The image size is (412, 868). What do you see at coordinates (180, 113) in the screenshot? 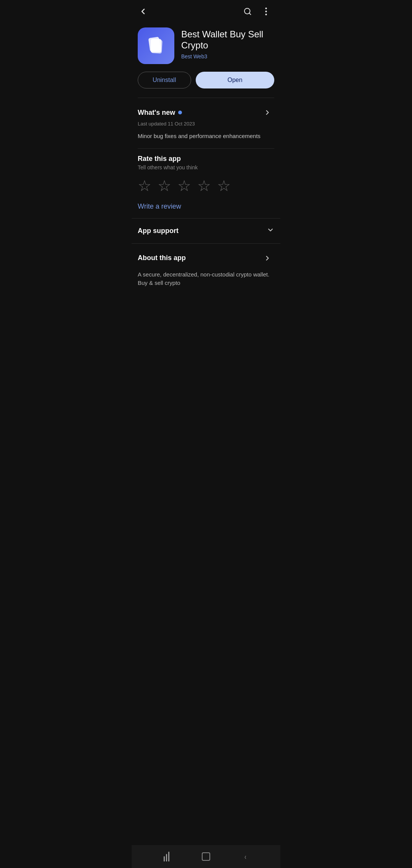
I see `new-indicator-dot` at bounding box center [180, 113].